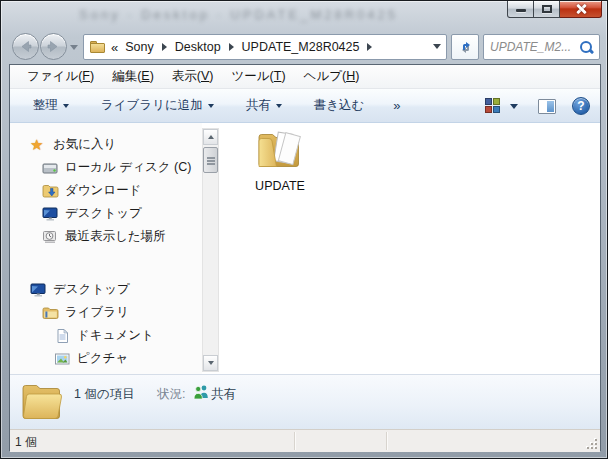 This screenshot has height=459, width=608. I want to click on change-view-icon, so click(494, 106).